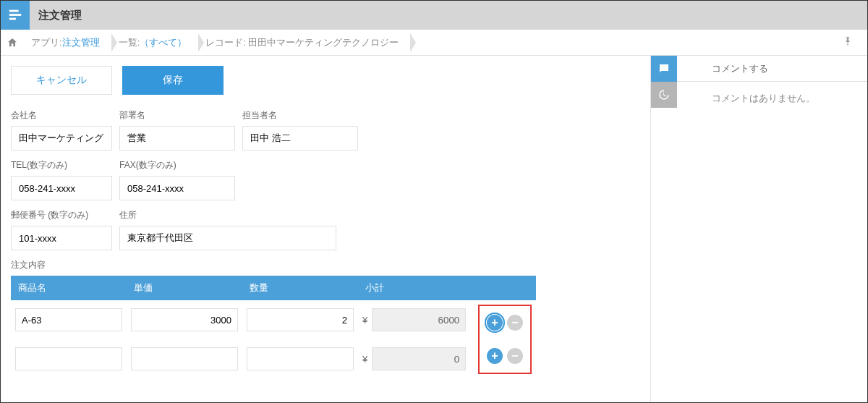  Describe the element at coordinates (773, 69) in the screenshot. I see `comment-action: コメントする` at that location.